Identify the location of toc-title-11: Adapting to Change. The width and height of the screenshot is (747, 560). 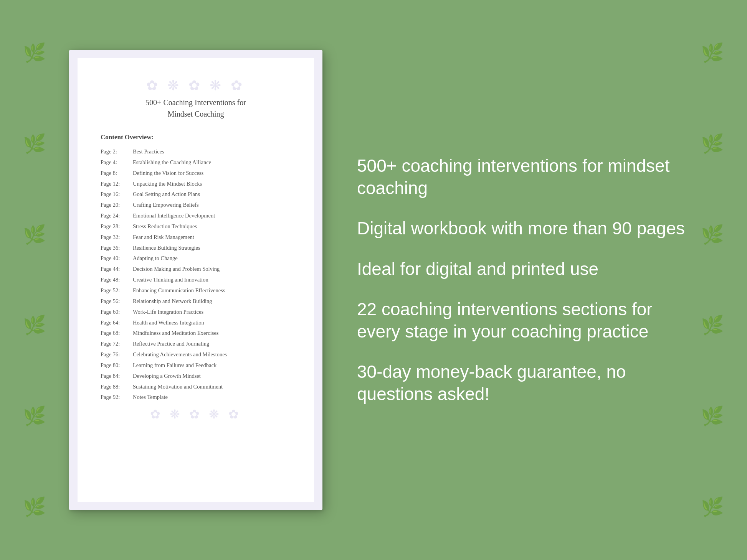
(155, 259).